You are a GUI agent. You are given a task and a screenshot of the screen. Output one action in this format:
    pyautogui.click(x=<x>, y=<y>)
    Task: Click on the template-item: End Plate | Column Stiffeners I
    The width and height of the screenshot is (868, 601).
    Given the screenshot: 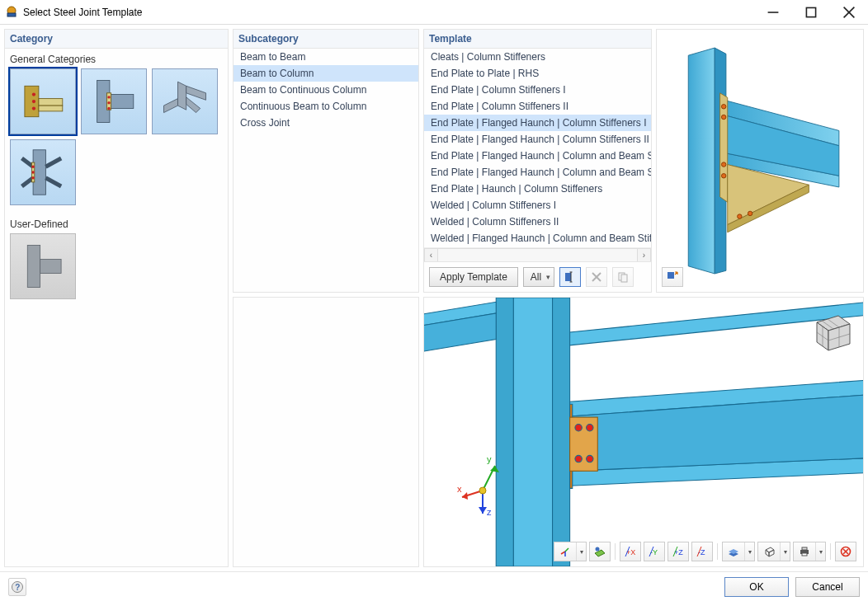 What is the action you would take?
    pyautogui.click(x=538, y=90)
    